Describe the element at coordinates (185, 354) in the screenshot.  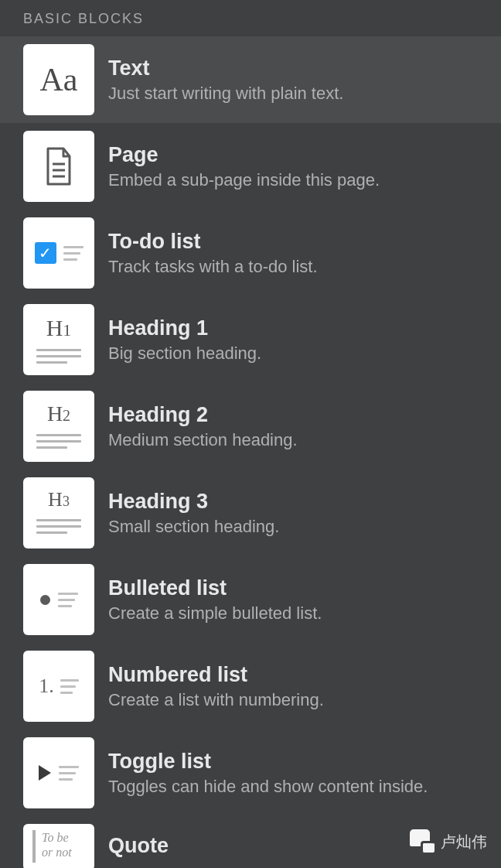
I see `item-desc: Big section heading.` at that location.